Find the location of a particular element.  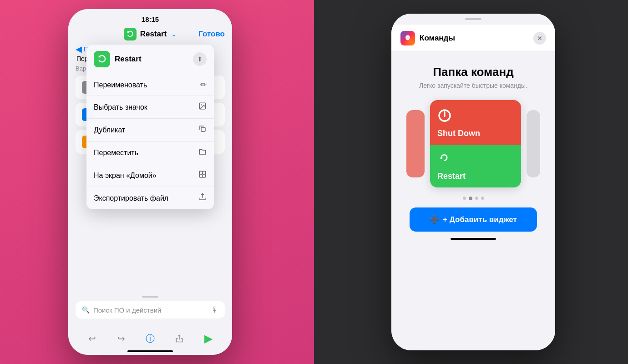

page-dots is located at coordinates (473, 198).